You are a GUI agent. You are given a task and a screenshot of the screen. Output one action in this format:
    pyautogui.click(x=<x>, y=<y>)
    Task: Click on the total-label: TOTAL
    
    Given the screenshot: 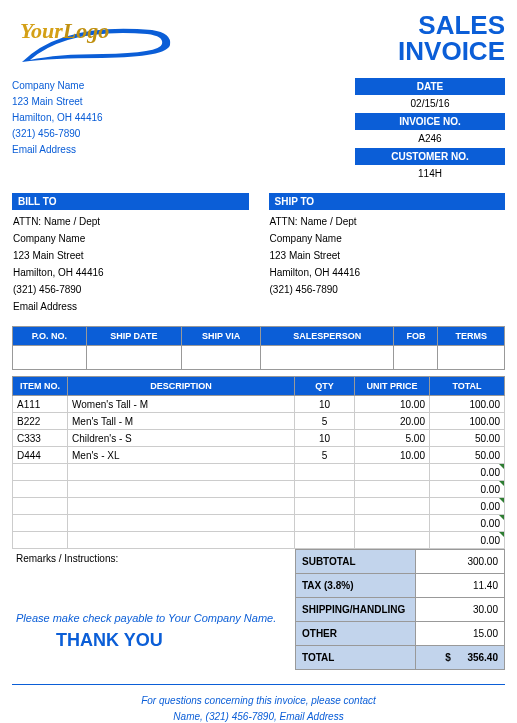 What is the action you would take?
    pyautogui.click(x=356, y=658)
    